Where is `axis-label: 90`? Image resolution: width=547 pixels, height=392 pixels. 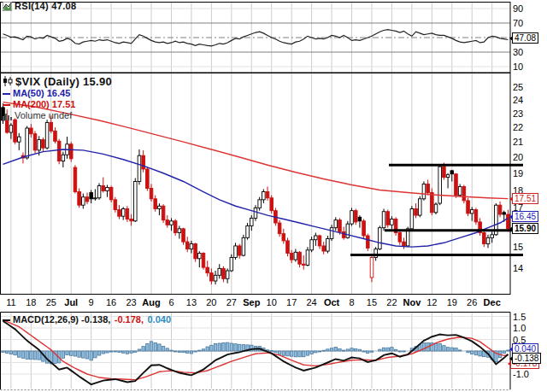 axis-label: 90 is located at coordinates (518, 9).